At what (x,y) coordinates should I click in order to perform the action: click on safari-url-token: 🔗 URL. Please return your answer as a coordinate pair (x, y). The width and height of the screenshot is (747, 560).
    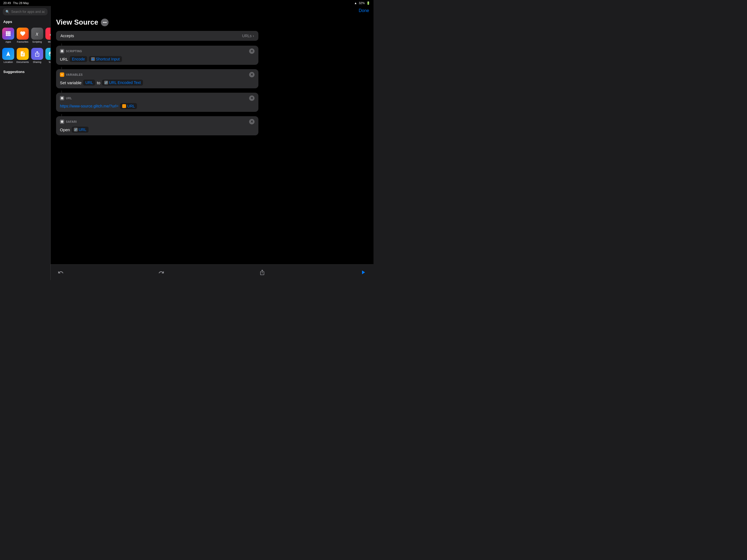
    Looking at the image, I should click on (80, 130).